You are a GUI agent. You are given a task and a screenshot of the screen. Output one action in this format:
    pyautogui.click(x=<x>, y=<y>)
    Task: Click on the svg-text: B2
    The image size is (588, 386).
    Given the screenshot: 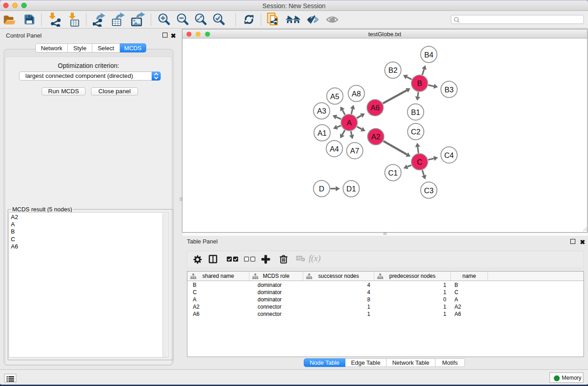 What is the action you would take?
    pyautogui.click(x=393, y=70)
    